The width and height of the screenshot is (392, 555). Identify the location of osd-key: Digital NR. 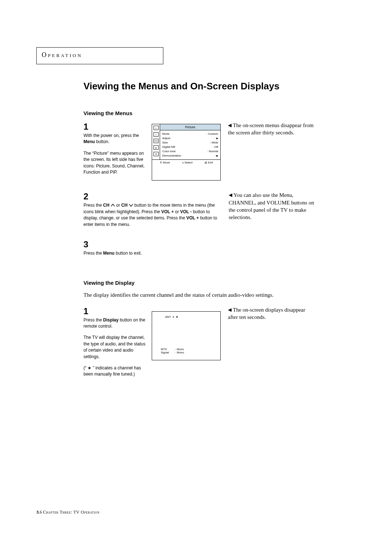
(169, 147).